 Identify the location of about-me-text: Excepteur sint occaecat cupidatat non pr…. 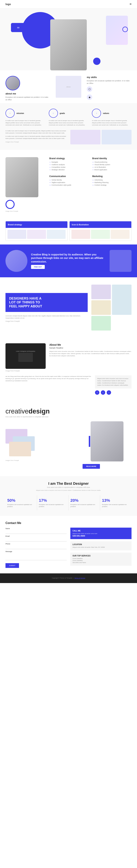
(28, 98).